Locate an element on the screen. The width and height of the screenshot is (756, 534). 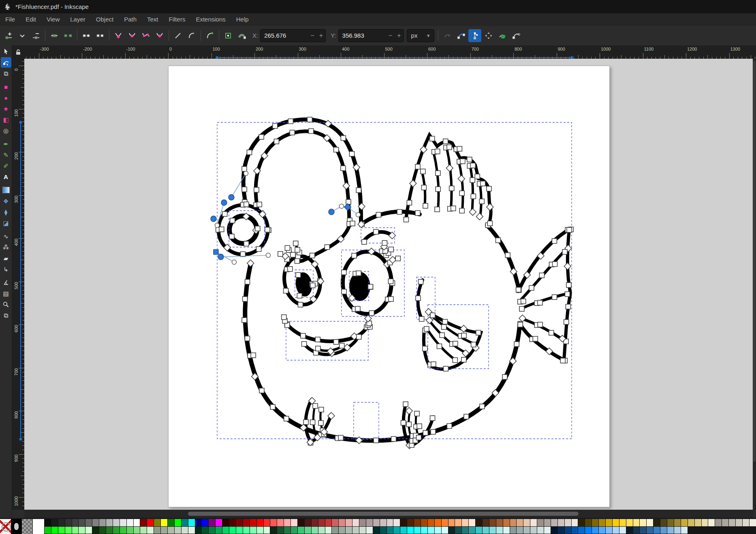
show-bezier-handles-button is located at coordinates (475, 36).